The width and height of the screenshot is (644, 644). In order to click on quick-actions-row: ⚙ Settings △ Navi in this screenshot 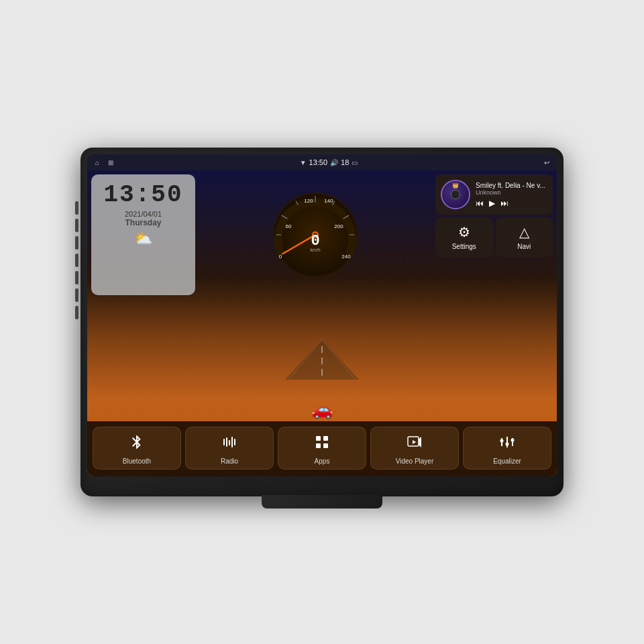, I will do `click(494, 237)`.